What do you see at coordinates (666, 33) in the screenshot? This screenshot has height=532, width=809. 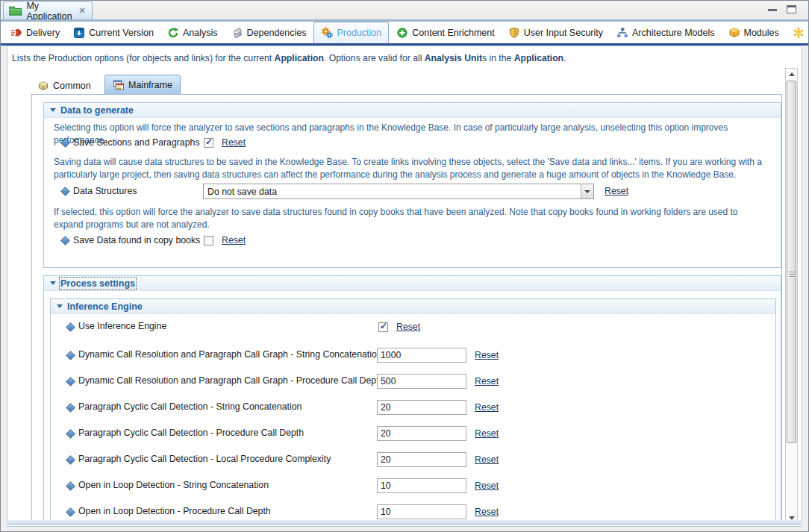 I see `tab-architecture-models: Architecture Models` at bounding box center [666, 33].